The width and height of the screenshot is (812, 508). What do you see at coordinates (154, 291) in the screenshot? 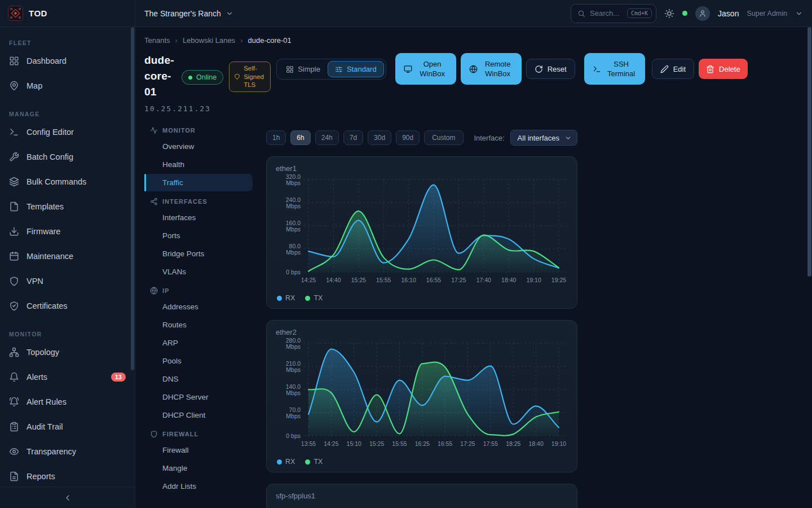
I see `globe-icon` at bounding box center [154, 291].